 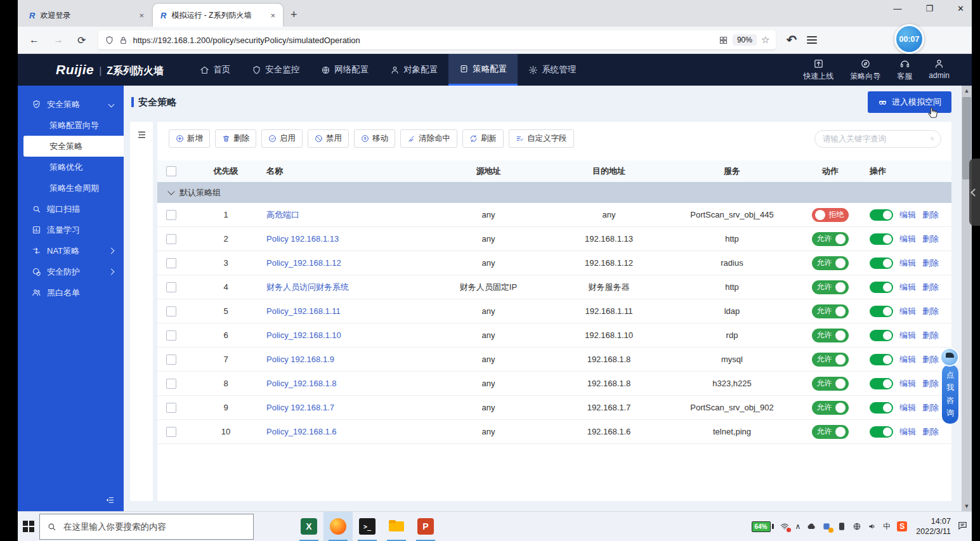 What do you see at coordinates (542, 138) in the screenshot?
I see `toolbar-button: 自定义字段` at bounding box center [542, 138].